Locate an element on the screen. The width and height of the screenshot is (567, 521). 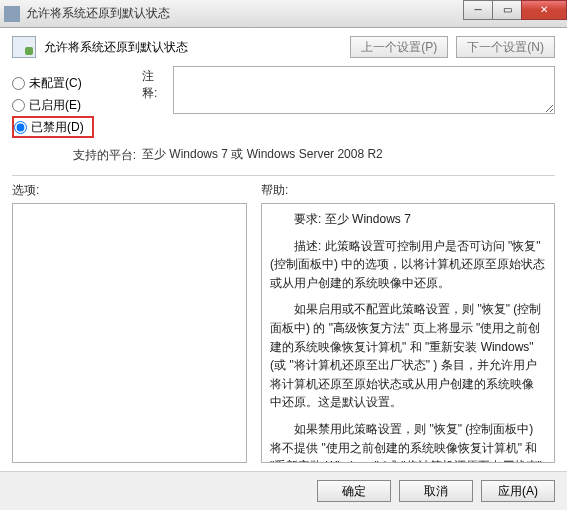
next-setting-button: 下一个设置(N) is located at coordinates (506, 47).